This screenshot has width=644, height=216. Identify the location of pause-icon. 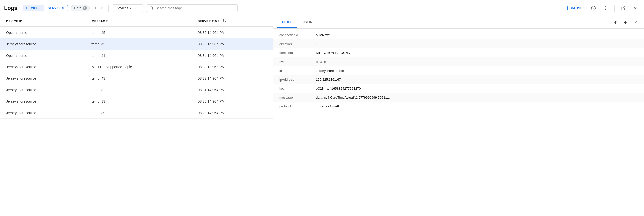
(568, 8).